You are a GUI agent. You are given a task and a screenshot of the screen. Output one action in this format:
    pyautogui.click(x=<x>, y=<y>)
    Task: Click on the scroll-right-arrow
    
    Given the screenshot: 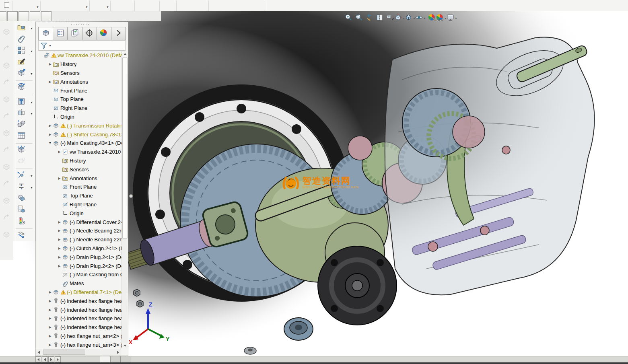 What is the action you would take?
    pyautogui.click(x=118, y=352)
    